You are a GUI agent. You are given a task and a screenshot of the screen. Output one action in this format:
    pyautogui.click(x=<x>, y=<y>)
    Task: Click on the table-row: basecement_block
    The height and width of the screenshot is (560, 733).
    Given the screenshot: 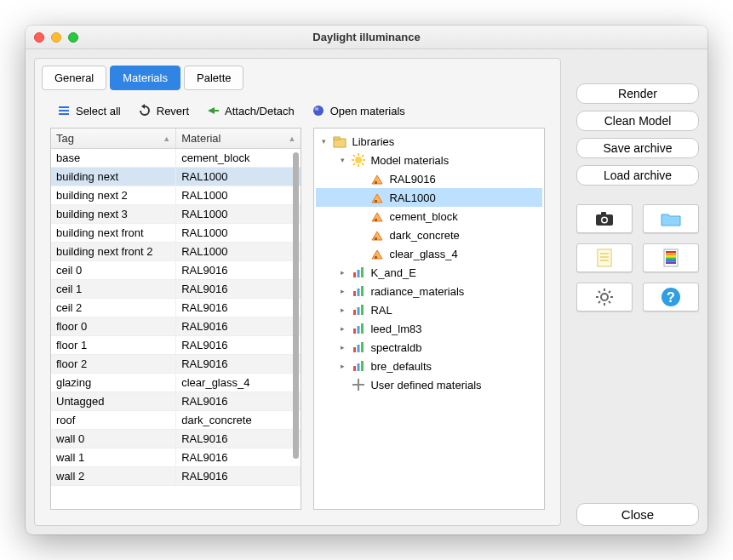 What is the action you would take?
    pyautogui.click(x=175, y=158)
    